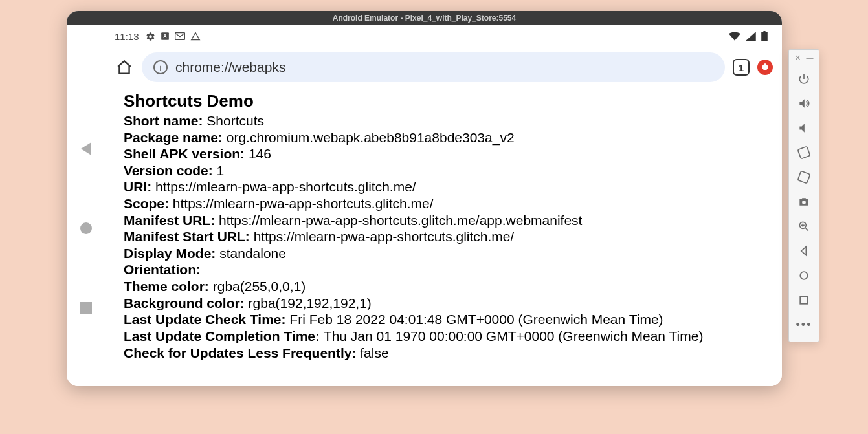 The height and width of the screenshot is (434, 868). What do you see at coordinates (444, 67) in the screenshot?
I see `chrome-toolbar: i chrome://webapks 1` at bounding box center [444, 67].